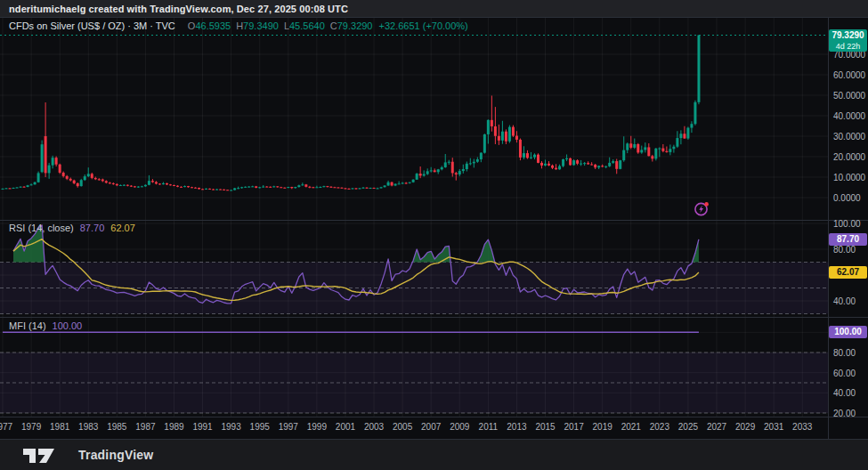 The height and width of the screenshot is (470, 868). Describe the element at coordinates (546, 427) in the screenshot. I see `year-tick-label: 2015` at that location.